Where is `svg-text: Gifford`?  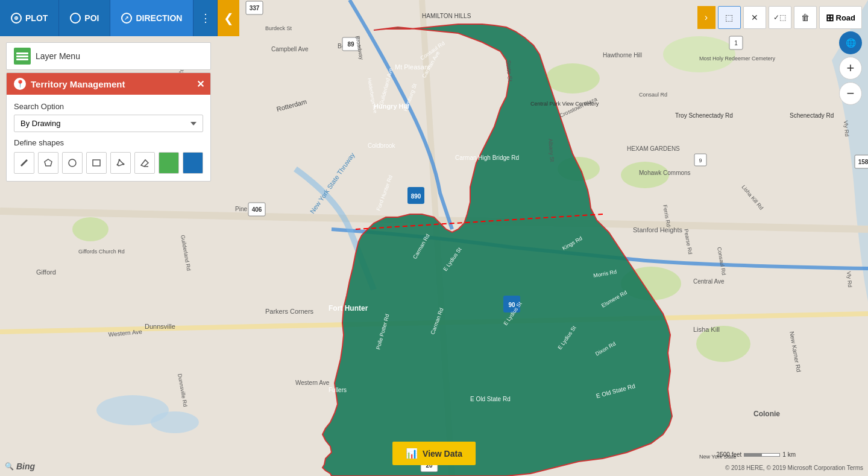
svg-text: Gifford is located at coordinates (46, 272).